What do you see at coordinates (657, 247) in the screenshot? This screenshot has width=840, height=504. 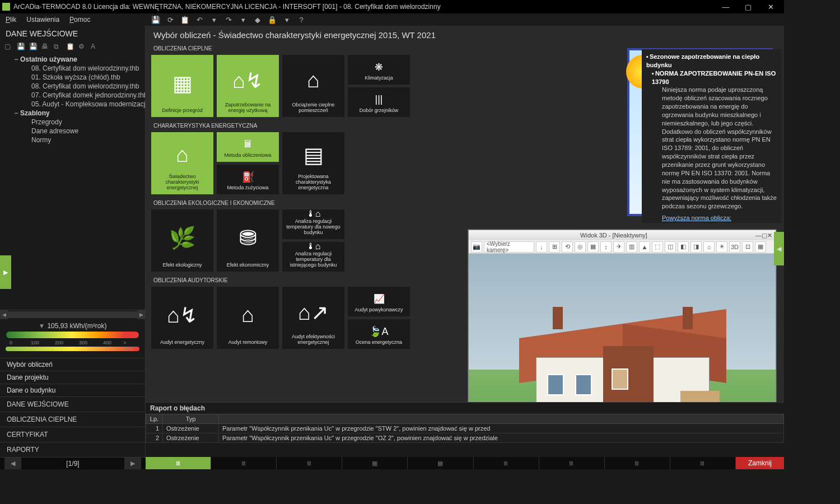 I see `tool-icon: ⬚` at bounding box center [657, 247].